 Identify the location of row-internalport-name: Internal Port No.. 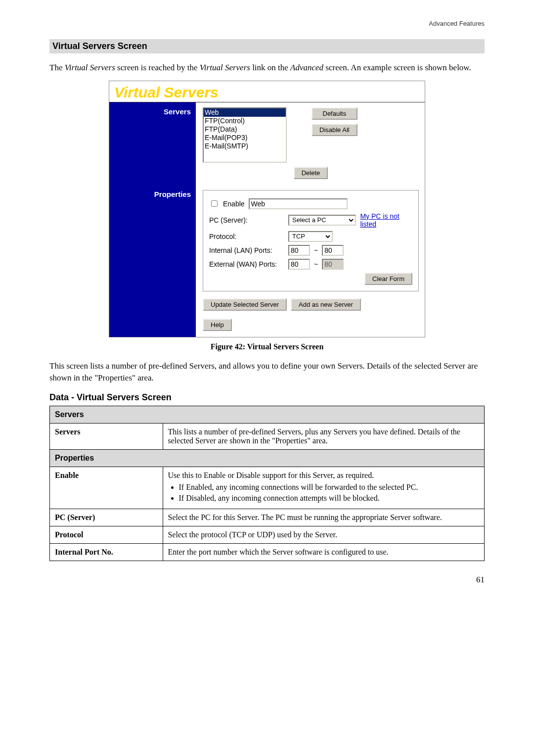
(107, 552).